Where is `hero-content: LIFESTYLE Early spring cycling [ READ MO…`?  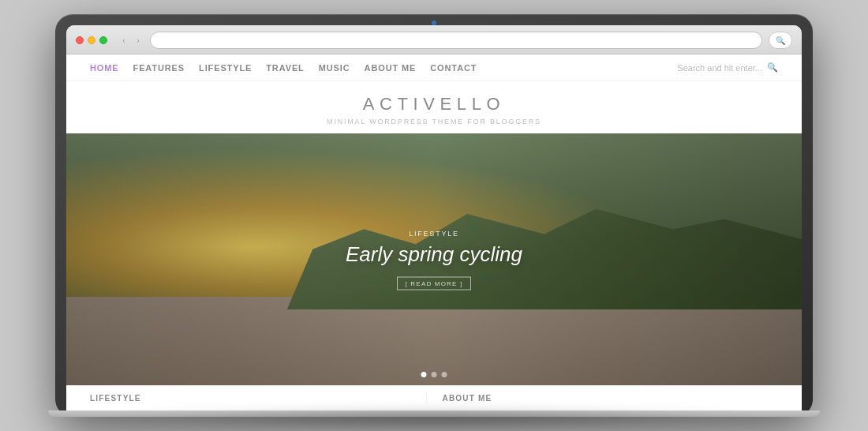 hero-content: LIFESTYLE Early spring cycling [ READ MO… is located at coordinates (434, 259).